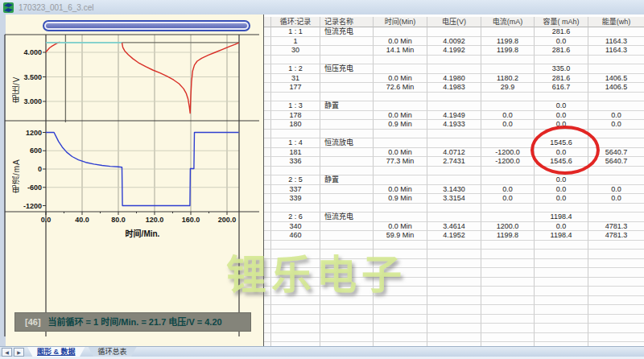 This screenshot has width=644, height=359. I want to click on table-cell: 460, so click(296, 236).